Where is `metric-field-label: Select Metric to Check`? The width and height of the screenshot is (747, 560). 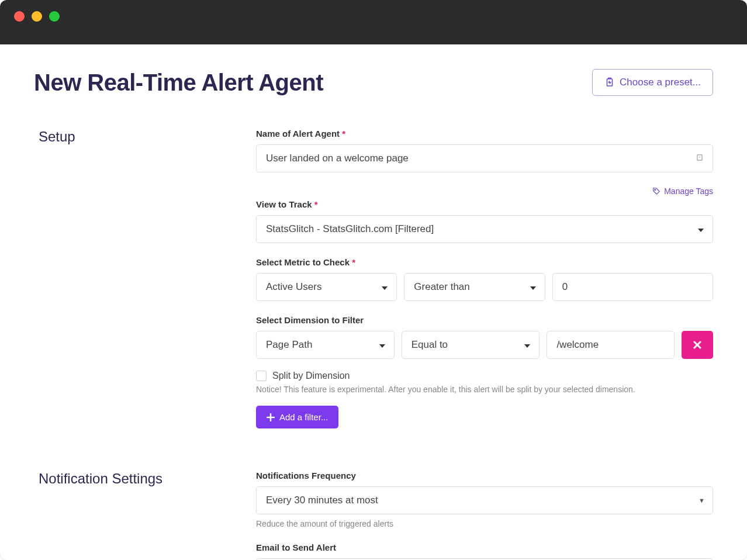
metric-field-label: Select Metric to Check is located at coordinates (485, 262).